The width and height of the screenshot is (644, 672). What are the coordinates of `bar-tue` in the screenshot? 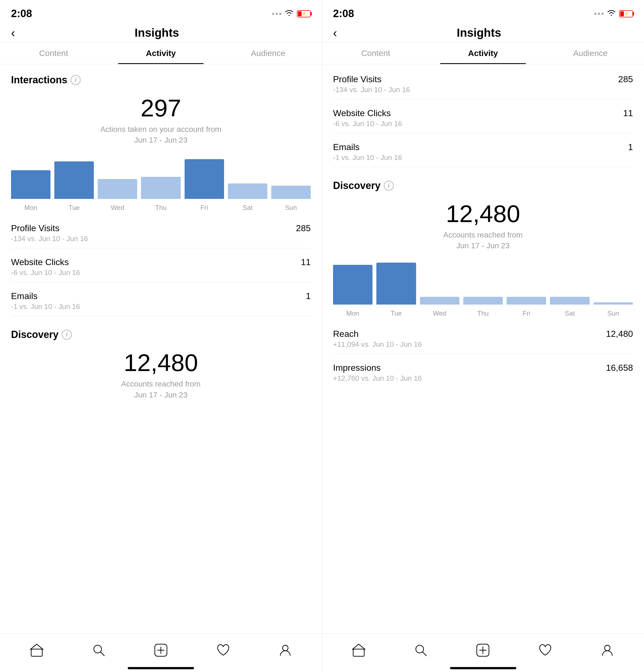 It's located at (74, 177).